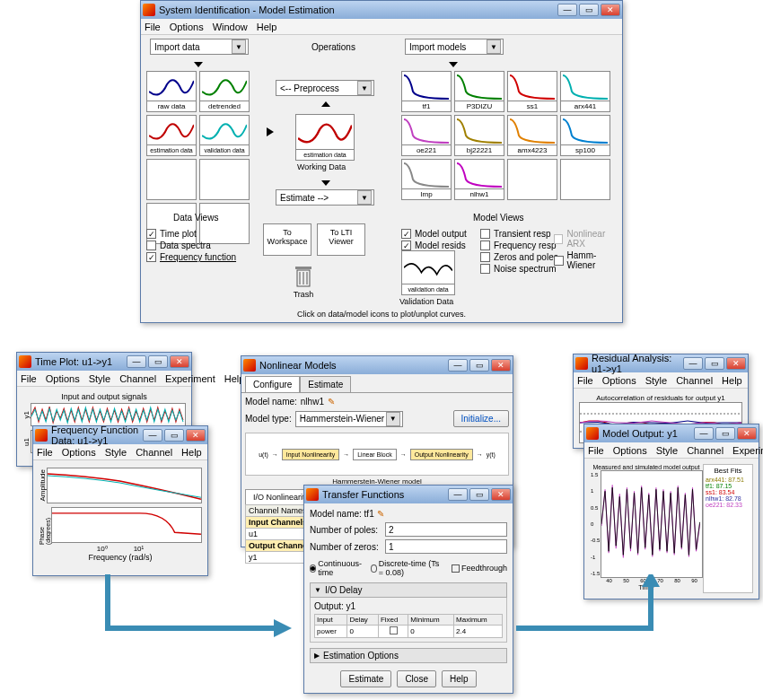 This screenshot has height=700, width=763. I want to click on data-thumb-estimation: estimation data, so click(171, 136).